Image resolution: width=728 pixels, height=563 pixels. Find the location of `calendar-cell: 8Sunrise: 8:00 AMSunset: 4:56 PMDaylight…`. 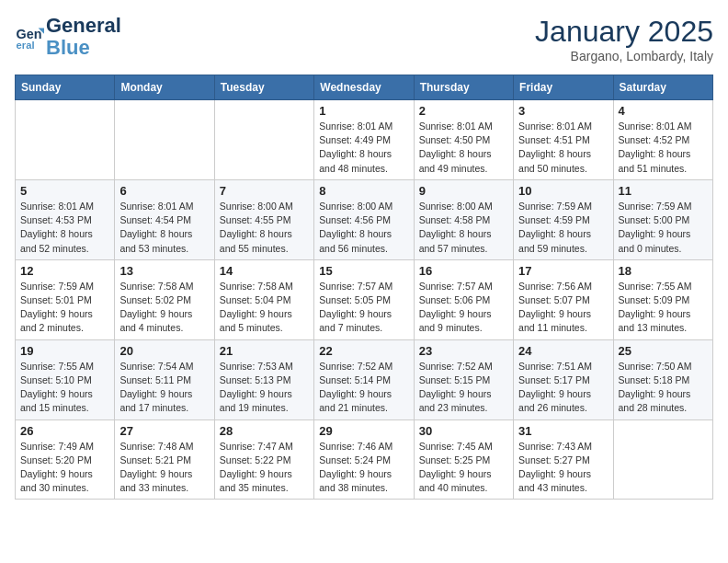

calendar-cell: 8Sunrise: 8:00 AMSunset: 4:56 PMDaylight… is located at coordinates (364, 219).